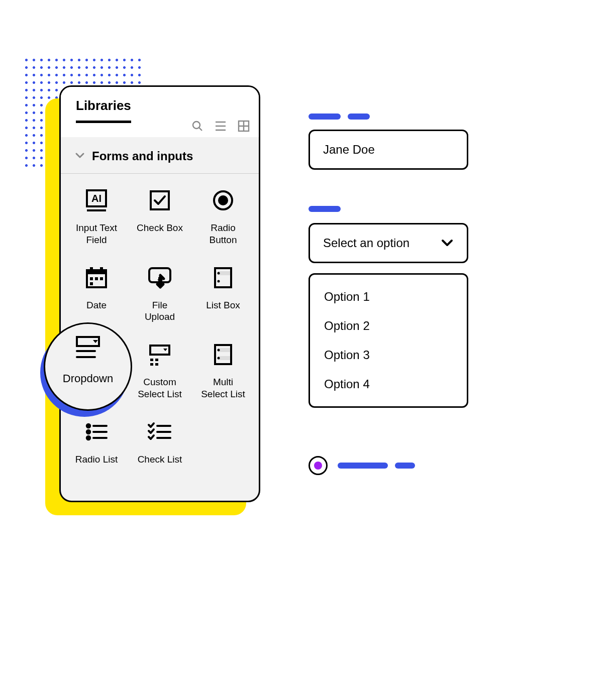 This screenshot has width=616, height=683. Describe the element at coordinates (96, 442) in the screenshot. I see `component-radio-list: Radio List` at that location.